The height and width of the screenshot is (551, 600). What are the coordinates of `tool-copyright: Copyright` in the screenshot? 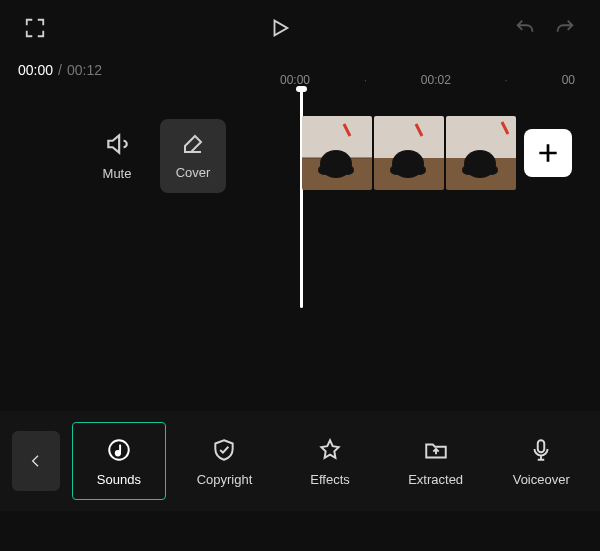 It's located at (225, 461).